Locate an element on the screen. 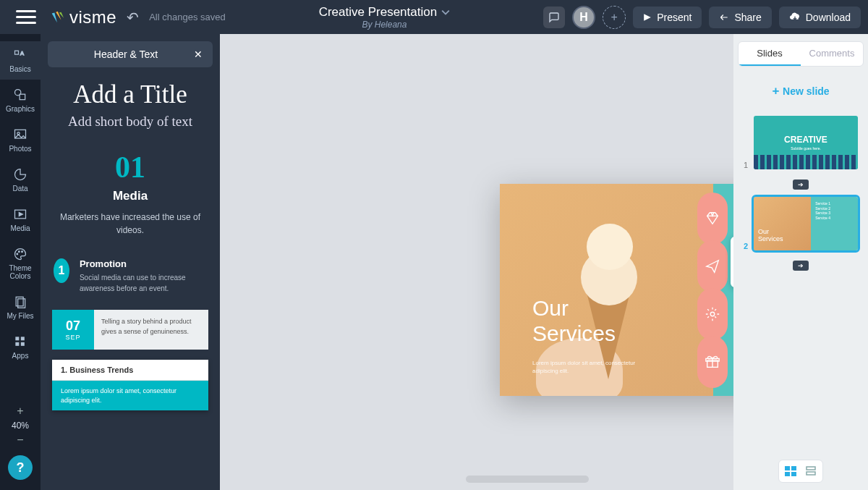 The height and width of the screenshot is (490, 868). zoom-control: + 40% − is located at coordinates (20, 426).